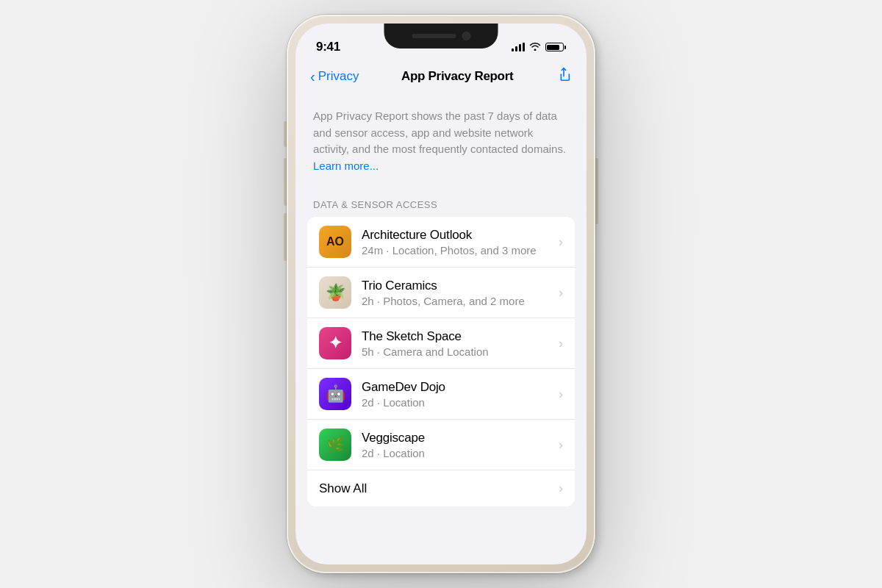 Image resolution: width=882 pixels, height=588 pixels. Describe the element at coordinates (460, 394) in the screenshot. I see `item-content: GameDev Dojo 2d · Location` at that location.